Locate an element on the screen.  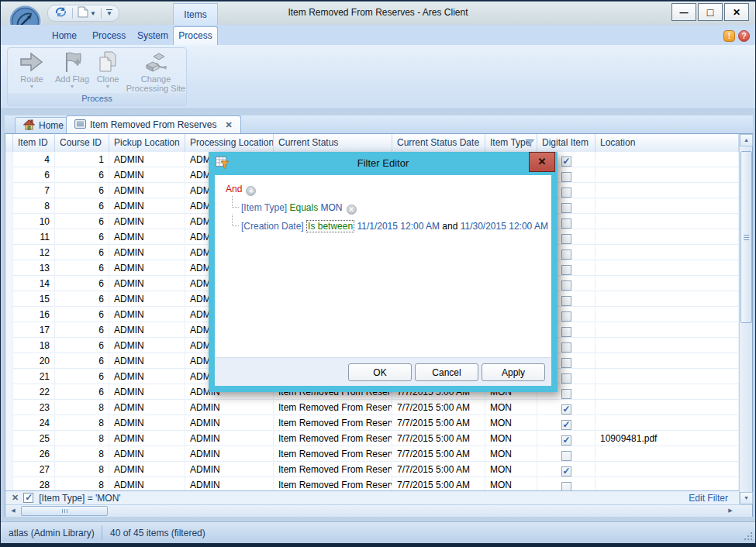
column-header-location: Location is located at coordinates (667, 143).